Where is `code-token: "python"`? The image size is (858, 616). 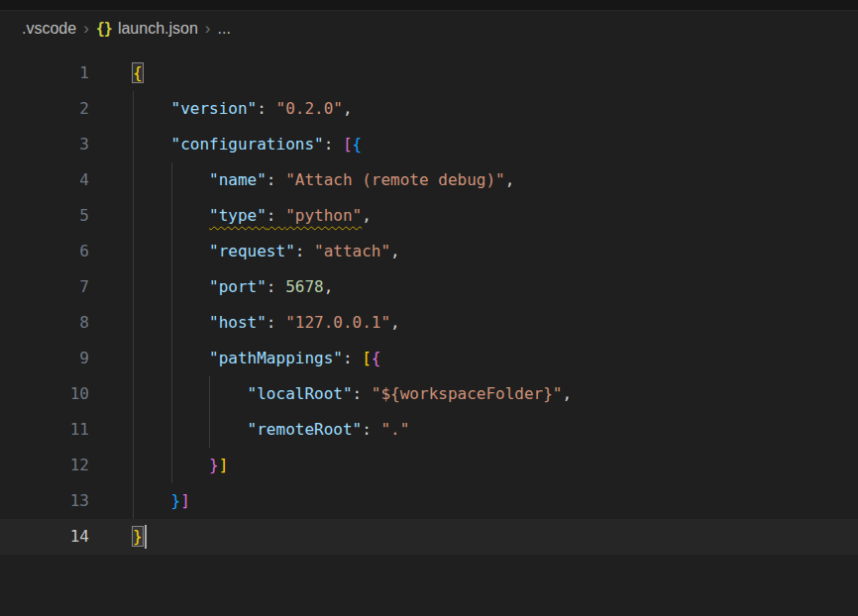
code-token: "python" is located at coordinates (323, 216).